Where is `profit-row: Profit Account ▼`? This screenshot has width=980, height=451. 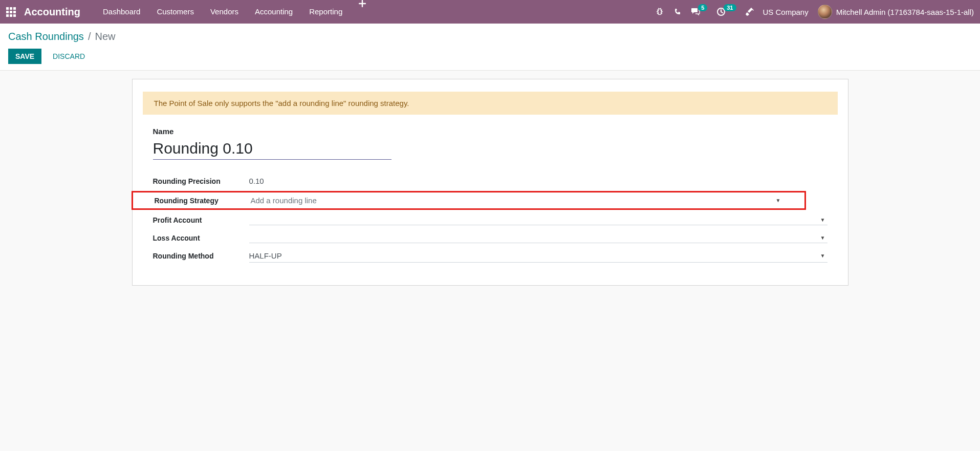 profit-row: Profit Account ▼ is located at coordinates (490, 220).